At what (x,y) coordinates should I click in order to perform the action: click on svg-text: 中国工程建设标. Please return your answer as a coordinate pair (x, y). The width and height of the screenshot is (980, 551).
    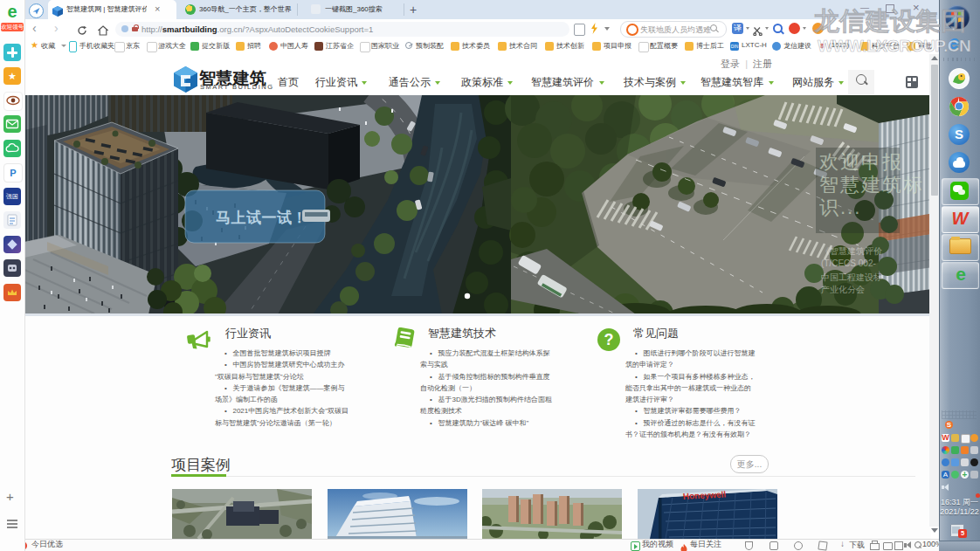
    Looking at the image, I should click on (852, 278).